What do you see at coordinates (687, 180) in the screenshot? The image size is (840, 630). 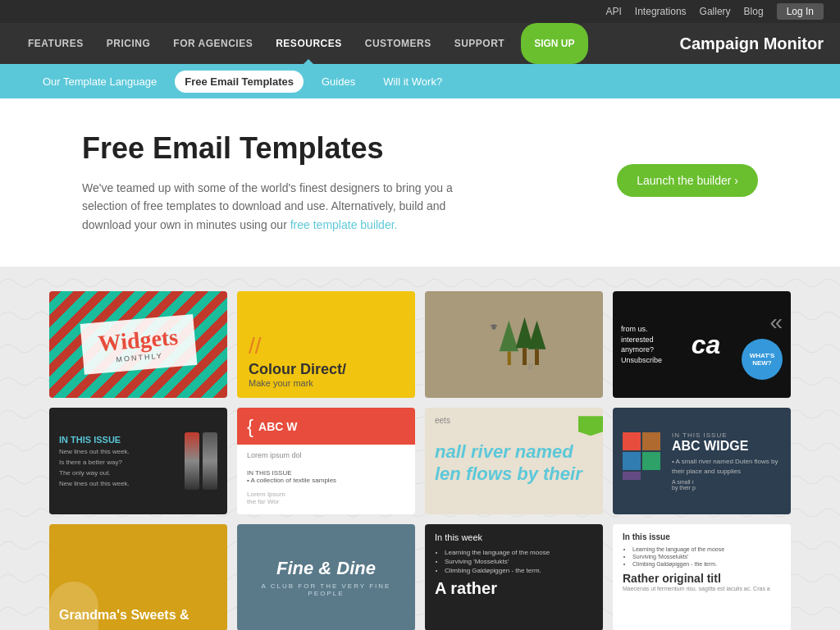 I see `launch-builder-button: Launch the builder ›` at bounding box center [687, 180].